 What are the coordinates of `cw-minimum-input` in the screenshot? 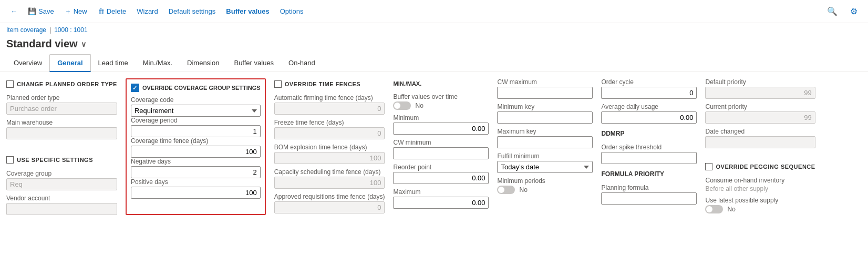 It's located at (441, 154).